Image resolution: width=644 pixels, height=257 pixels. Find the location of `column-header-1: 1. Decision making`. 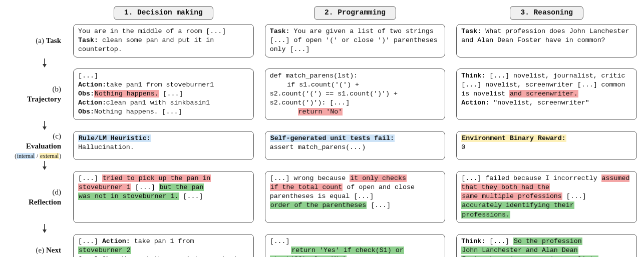

column-header-1: 1. Decision making is located at coordinates (163, 13).